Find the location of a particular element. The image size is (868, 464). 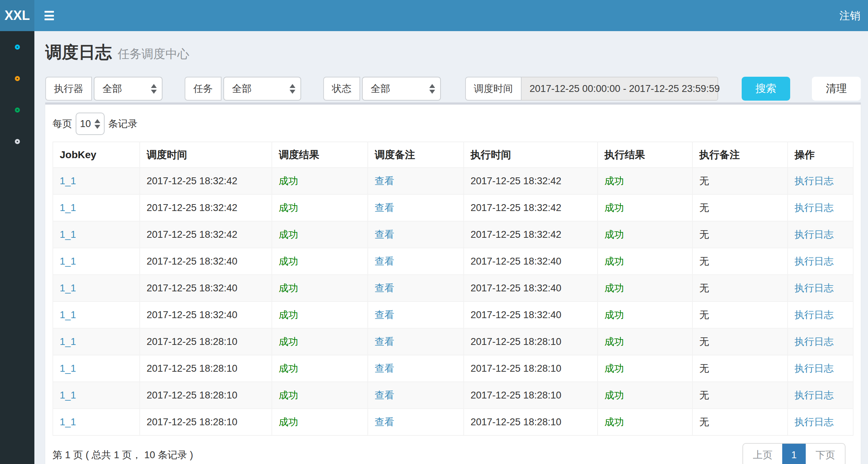

executor-filter-label: 执行器 is located at coordinates (69, 89).